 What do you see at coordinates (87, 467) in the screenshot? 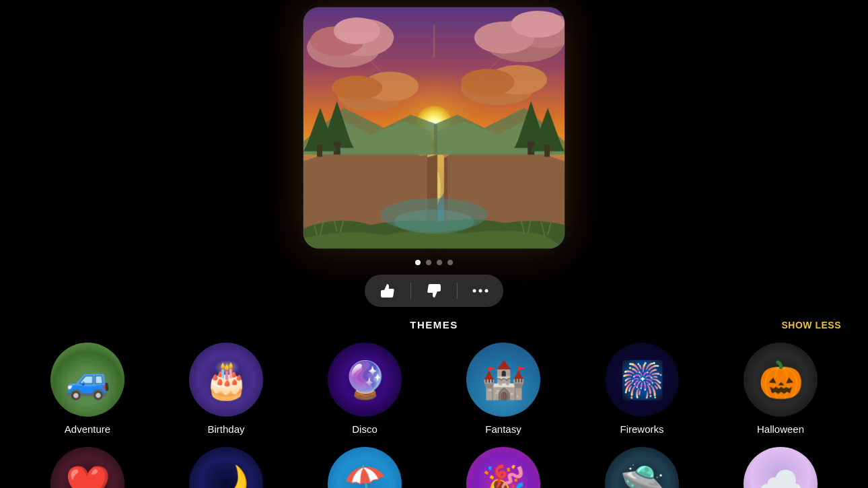
I see `theme-icon-love: ❤️` at bounding box center [87, 467].